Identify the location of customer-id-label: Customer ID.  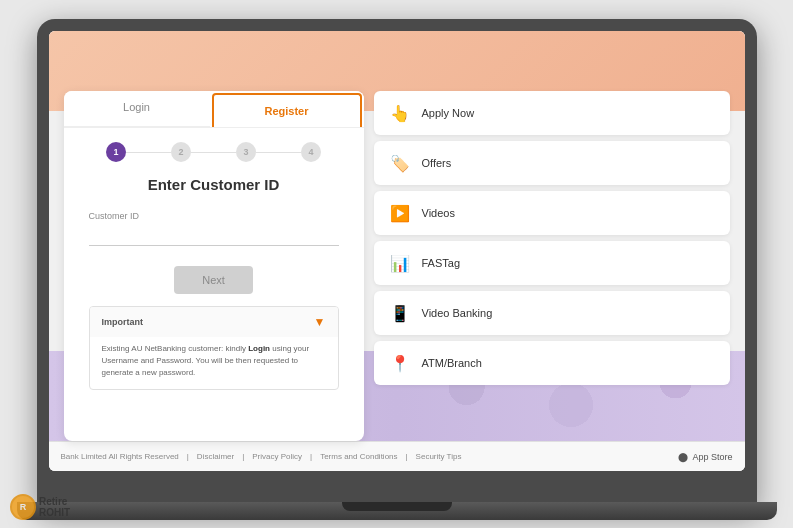
(214, 216).